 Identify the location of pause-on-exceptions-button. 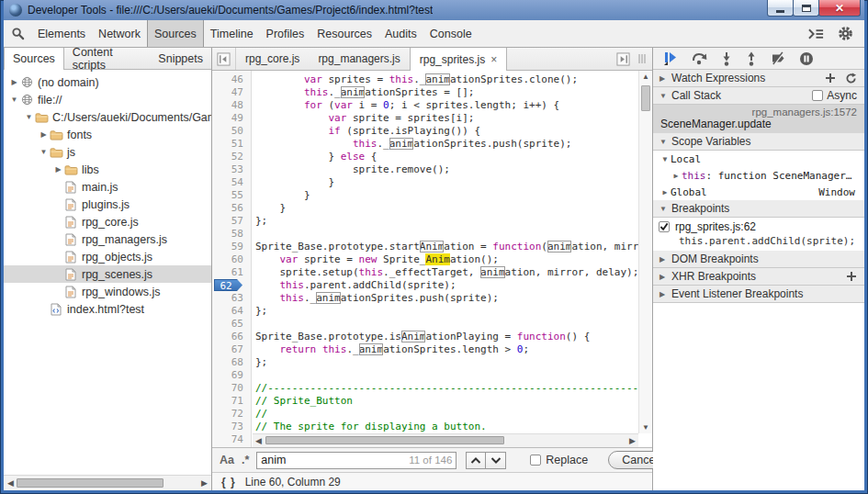
(806, 59).